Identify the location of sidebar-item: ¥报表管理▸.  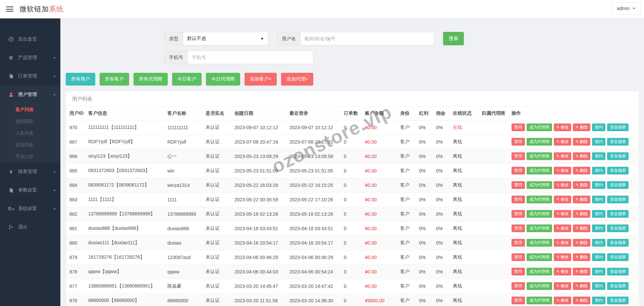
(30, 172).